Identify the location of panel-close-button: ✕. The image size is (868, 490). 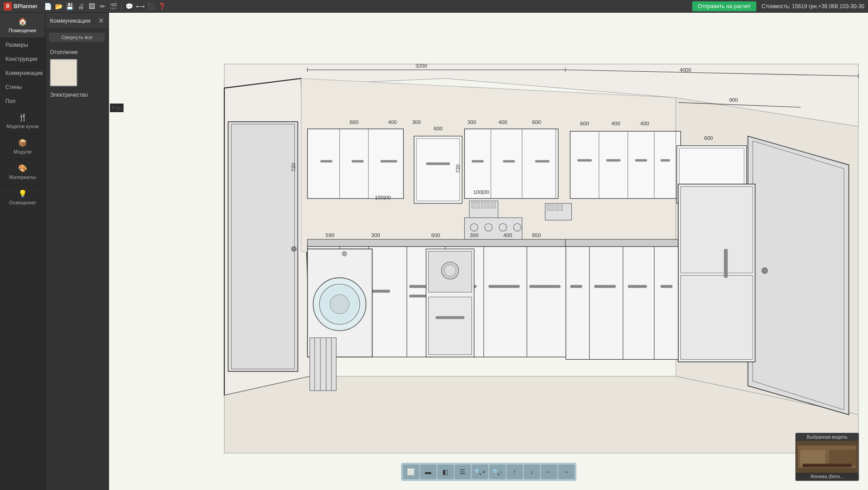
(101, 21).